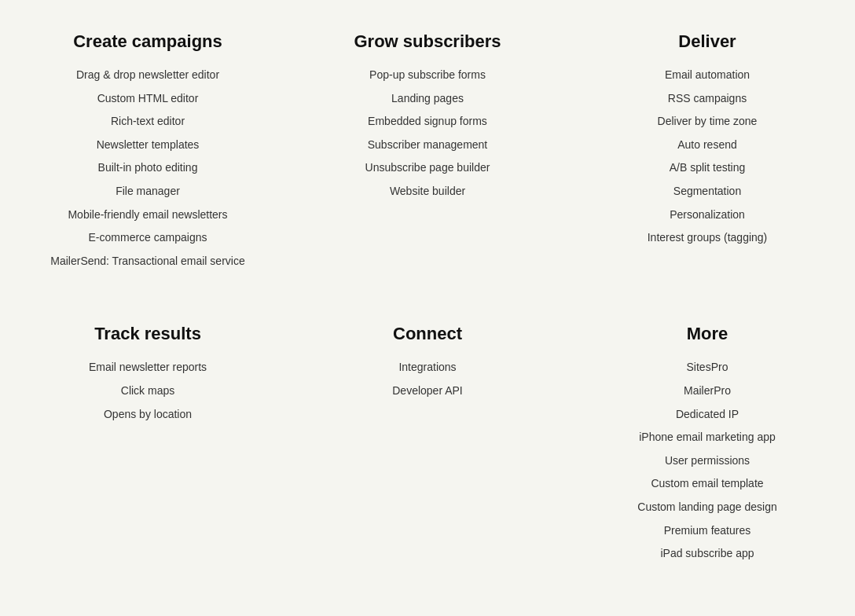  I want to click on list-item: Opens by location, so click(148, 415).